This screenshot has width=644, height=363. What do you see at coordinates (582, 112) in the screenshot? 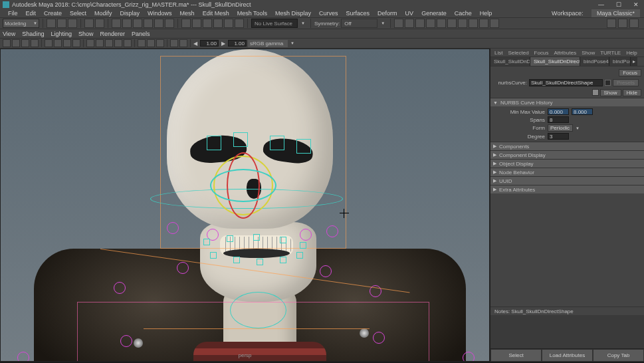
I see `max-value-field` at bounding box center [582, 112].